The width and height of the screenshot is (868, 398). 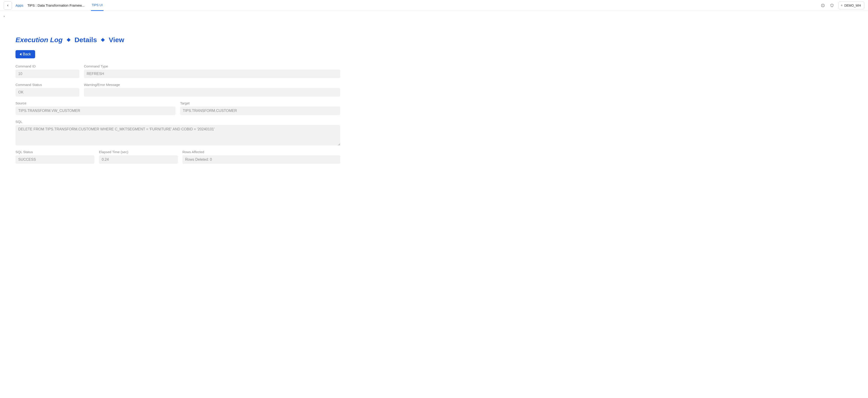 I want to click on elapsed-time-label: Elapsed Time (sec), so click(x=138, y=152).